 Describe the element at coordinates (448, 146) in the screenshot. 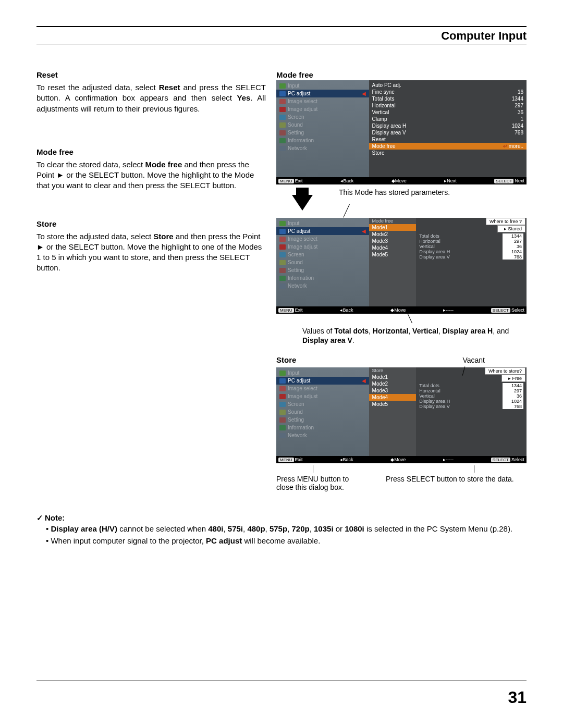

I see `menu-row-highlight: Mode free↵ more..` at that location.